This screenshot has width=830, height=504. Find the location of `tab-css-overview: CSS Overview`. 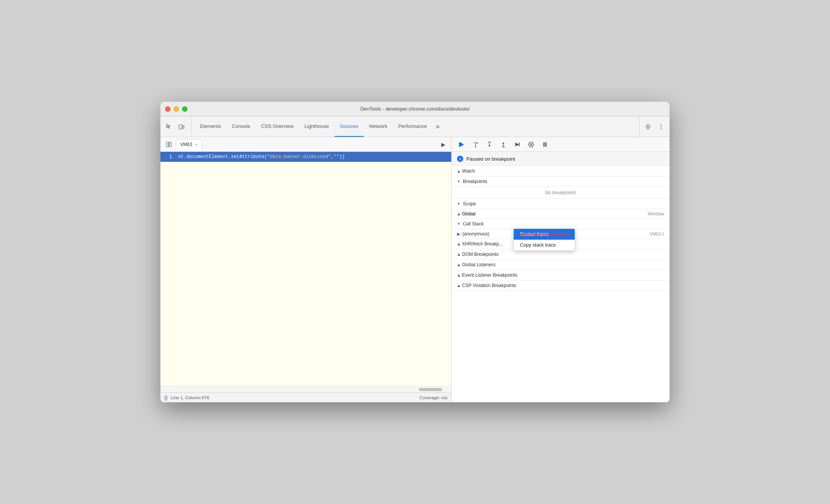

tab-css-overview: CSS Overview is located at coordinates (278, 126).